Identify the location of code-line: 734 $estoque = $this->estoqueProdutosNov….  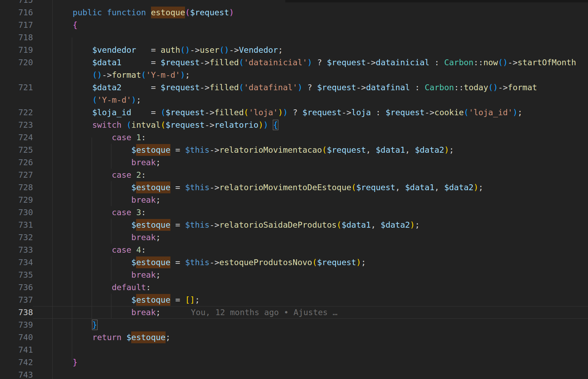
(294, 262).